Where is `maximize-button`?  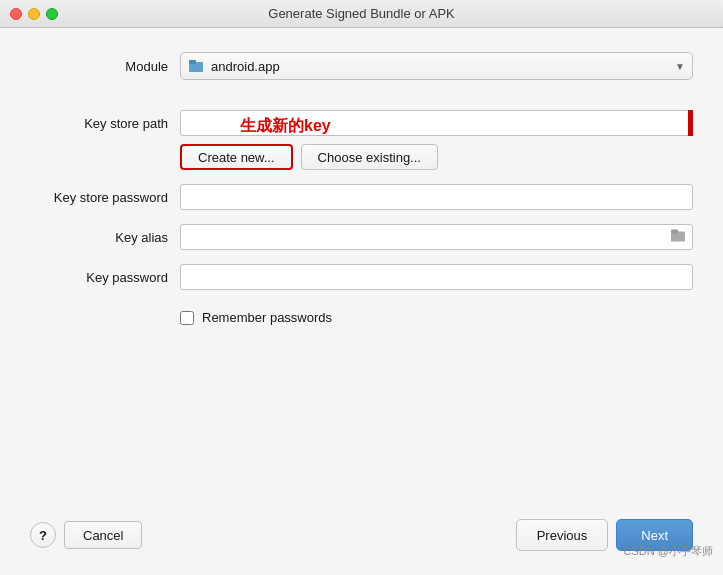 maximize-button is located at coordinates (52, 14).